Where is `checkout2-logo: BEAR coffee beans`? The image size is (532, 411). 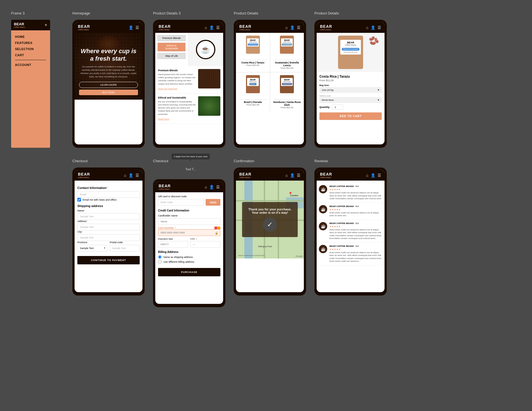 checkout2-logo: BEAR coffee beans is located at coordinates (165, 187).